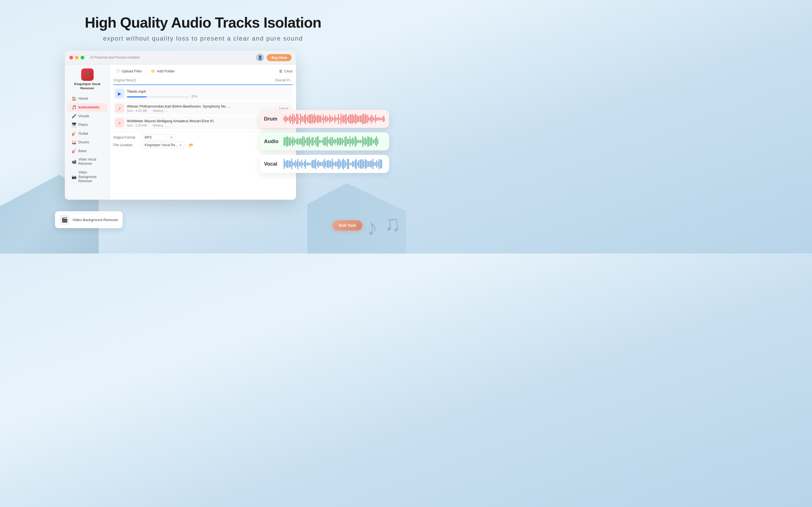 The height and width of the screenshot is (507, 812). I want to click on upload-files-button: 📄 Upload Files, so click(129, 71).